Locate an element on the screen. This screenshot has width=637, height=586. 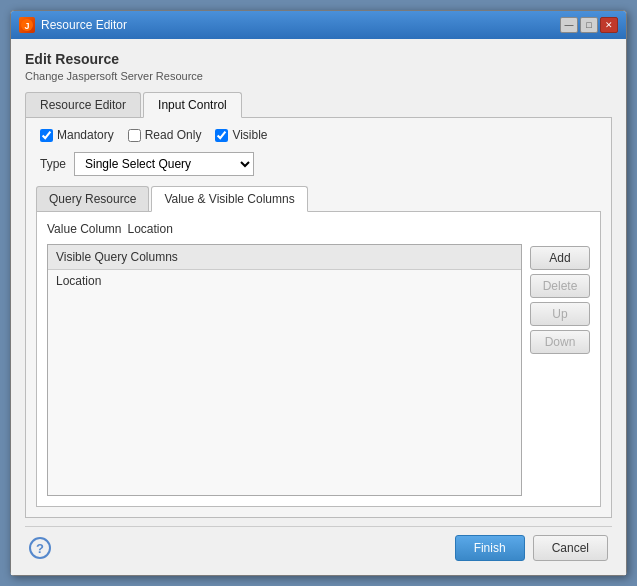
down-button: Down is located at coordinates (560, 342).